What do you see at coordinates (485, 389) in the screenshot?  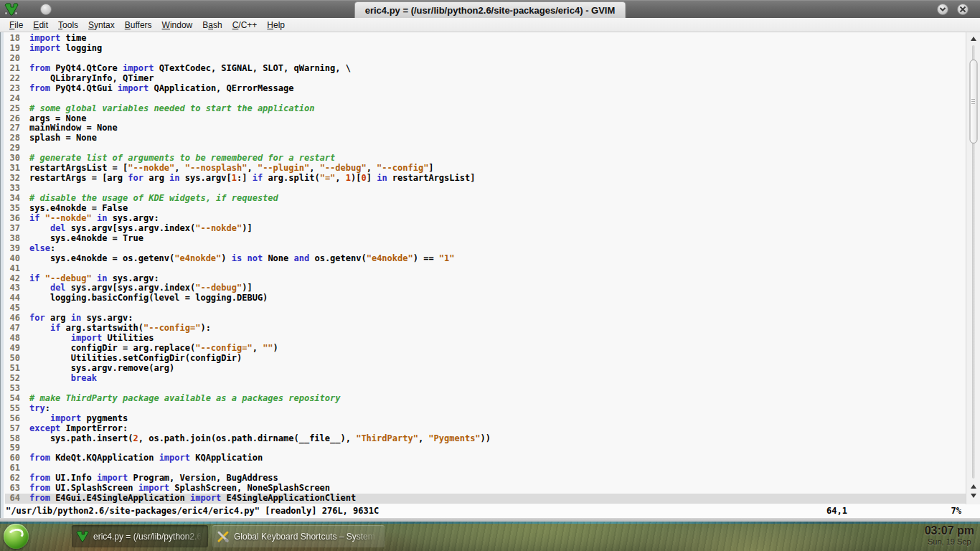 I see `code-line-53: 53` at bounding box center [485, 389].